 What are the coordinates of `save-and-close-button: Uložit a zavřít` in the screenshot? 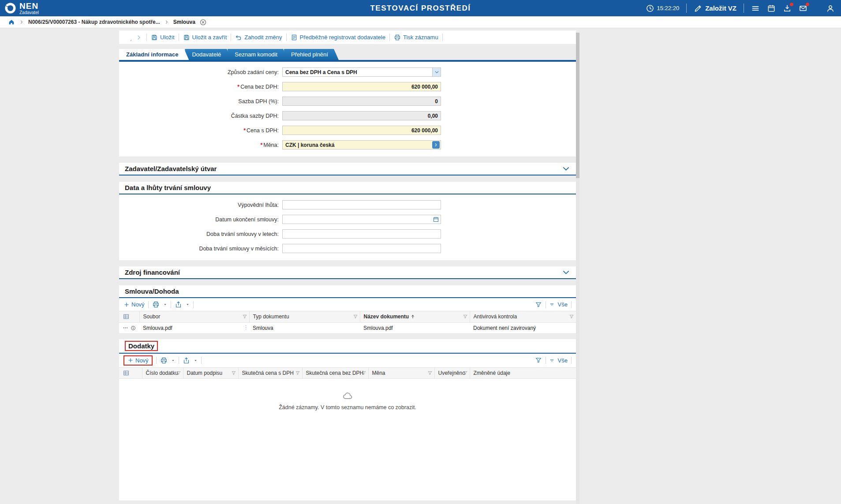 It's located at (205, 37).